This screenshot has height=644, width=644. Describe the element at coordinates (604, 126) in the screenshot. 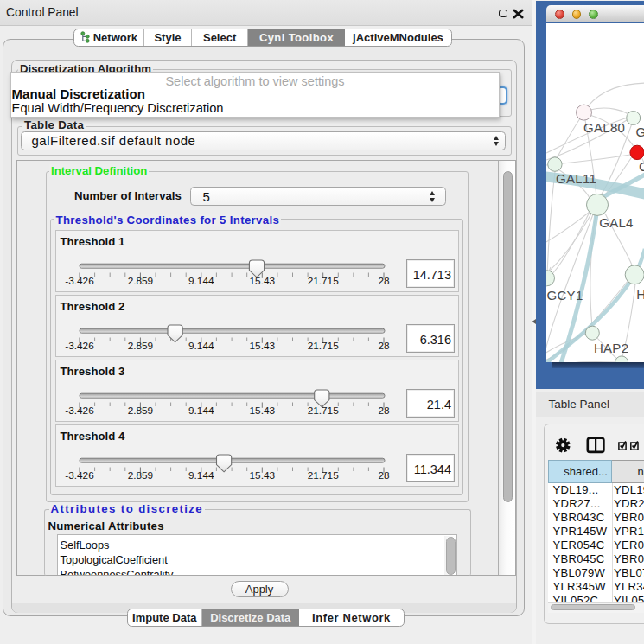

I see `svg-text: GAL80` at that location.